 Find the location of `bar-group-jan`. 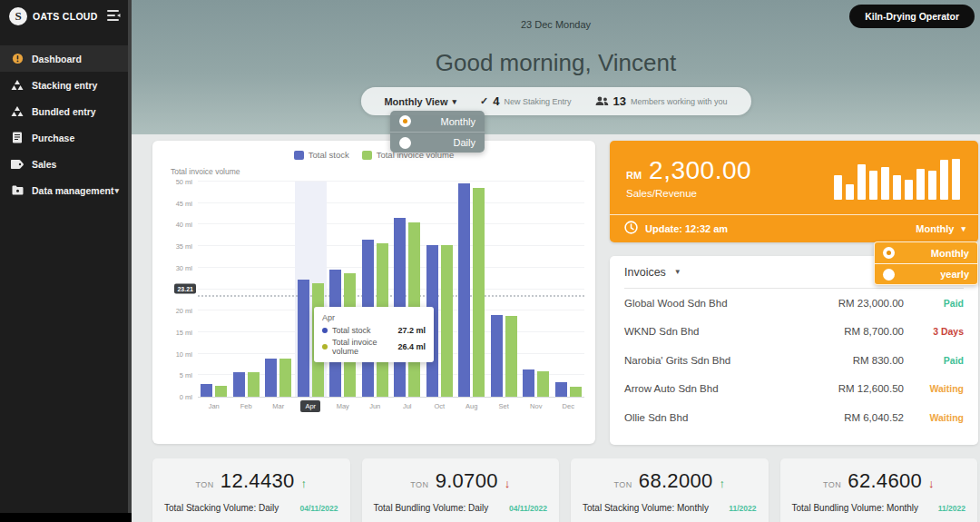

bar-group-jan is located at coordinates (214, 289).